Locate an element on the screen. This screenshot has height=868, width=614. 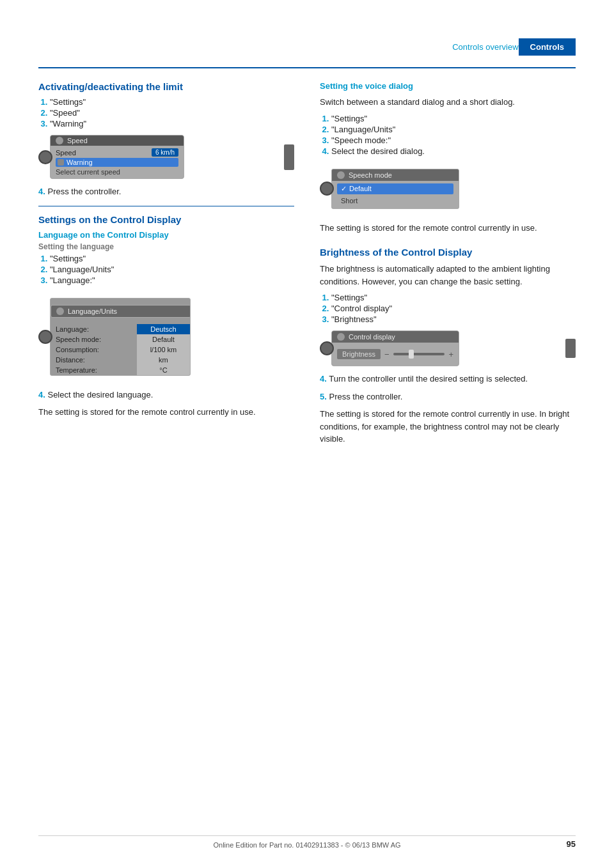
activate-limit-steps: "Settings" "Speed" "Warning" is located at coordinates (166, 112).